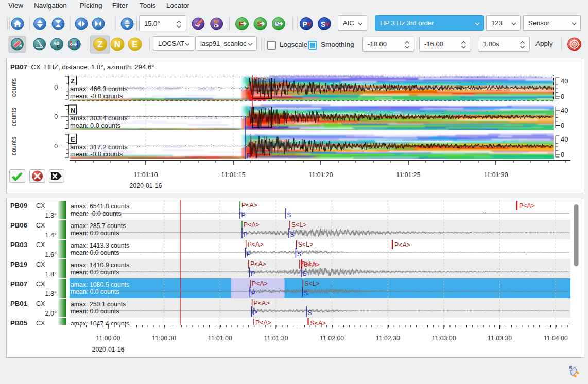 Image resolution: width=588 pixels, height=384 pixels. Describe the element at coordinates (100, 206) in the screenshot. I see `svg-text: amax: 6541.8 counts` at that location.